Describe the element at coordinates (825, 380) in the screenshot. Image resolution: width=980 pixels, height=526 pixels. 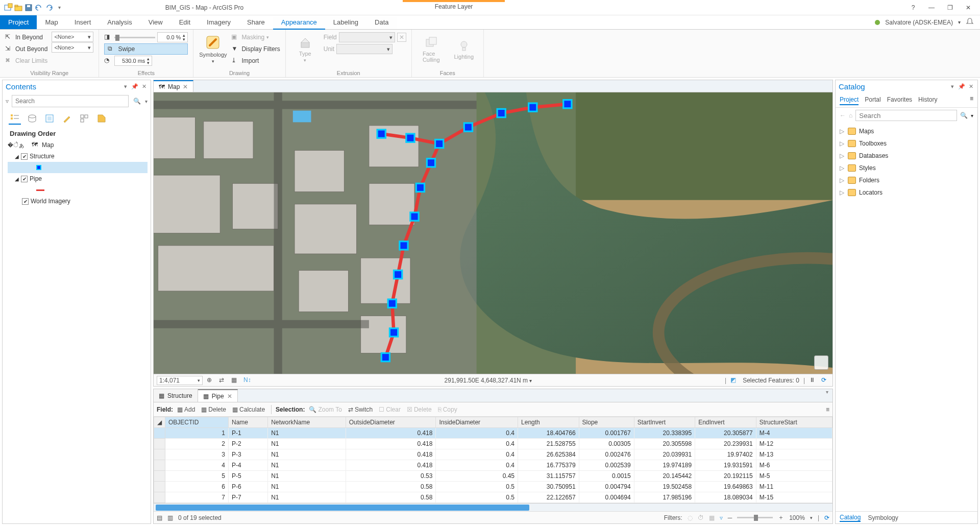
I see `refresh-icon: ⟳` at that location.